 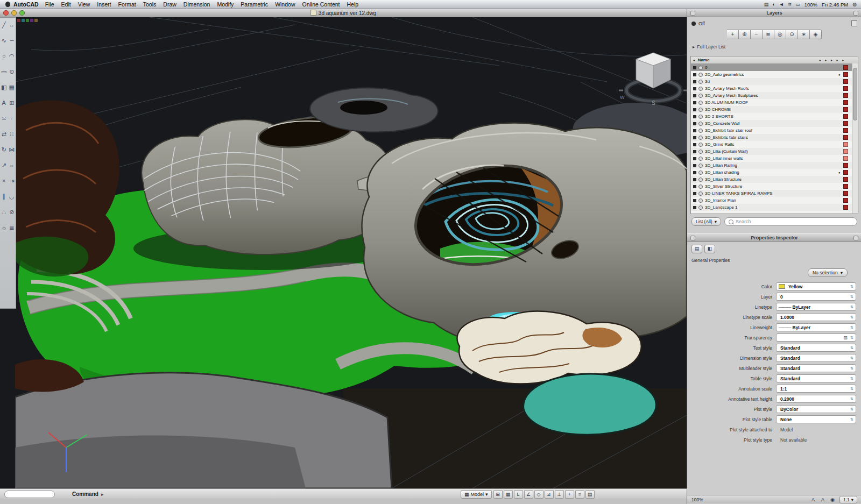 I want to click on object-snap-toggle: ◇, so click(x=539, y=494).